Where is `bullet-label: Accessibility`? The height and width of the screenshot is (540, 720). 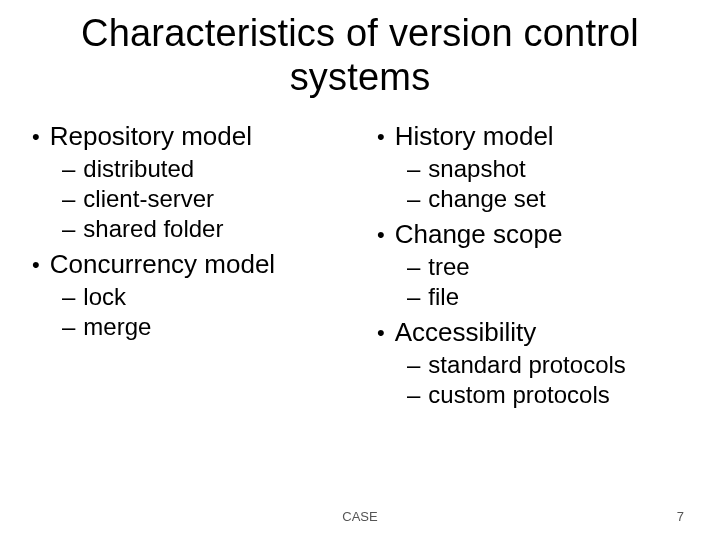
bullet-label: Accessibility is located at coordinates (466, 332).